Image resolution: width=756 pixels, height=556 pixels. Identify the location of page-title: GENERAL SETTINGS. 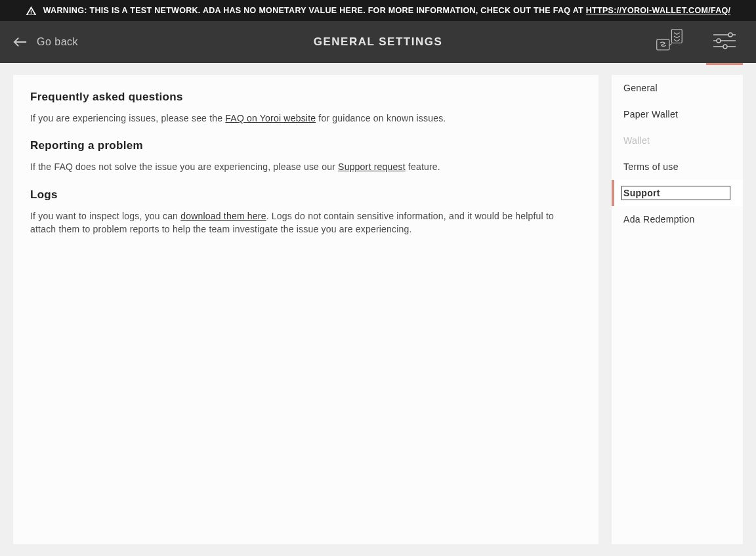
(378, 42).